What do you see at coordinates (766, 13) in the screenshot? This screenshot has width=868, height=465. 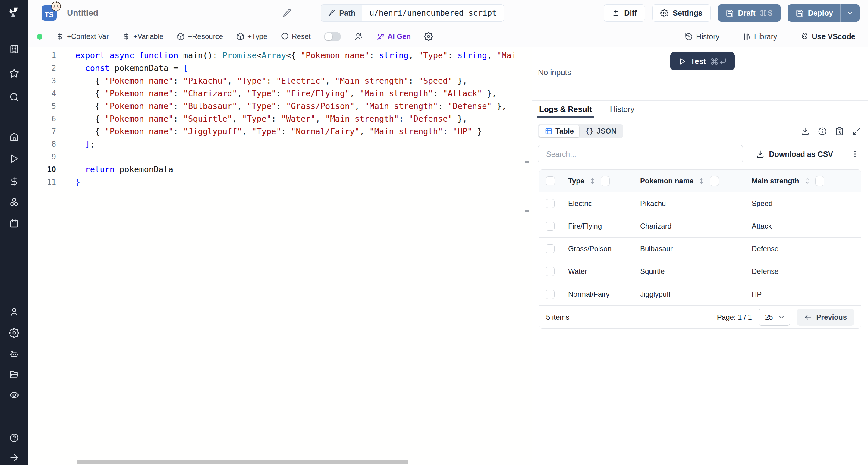 I see `draft-shortcut: S` at bounding box center [766, 13].